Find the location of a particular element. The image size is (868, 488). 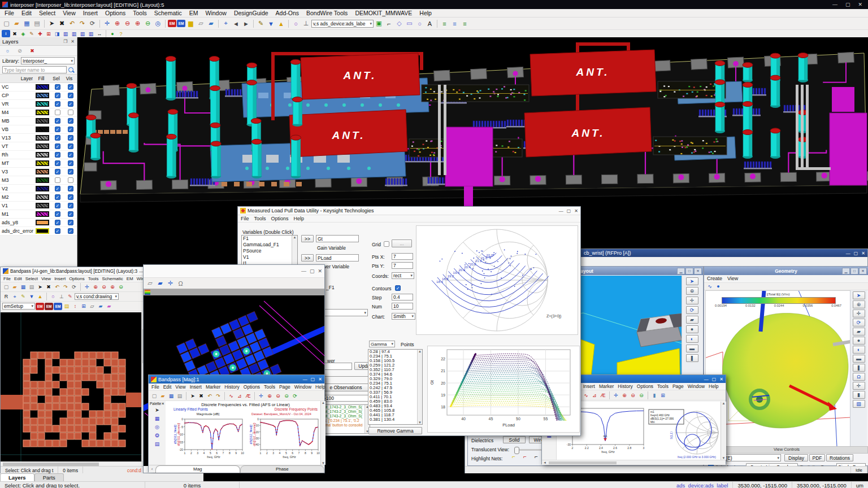

ground-icon: ⊥ is located at coordinates (62, 297).